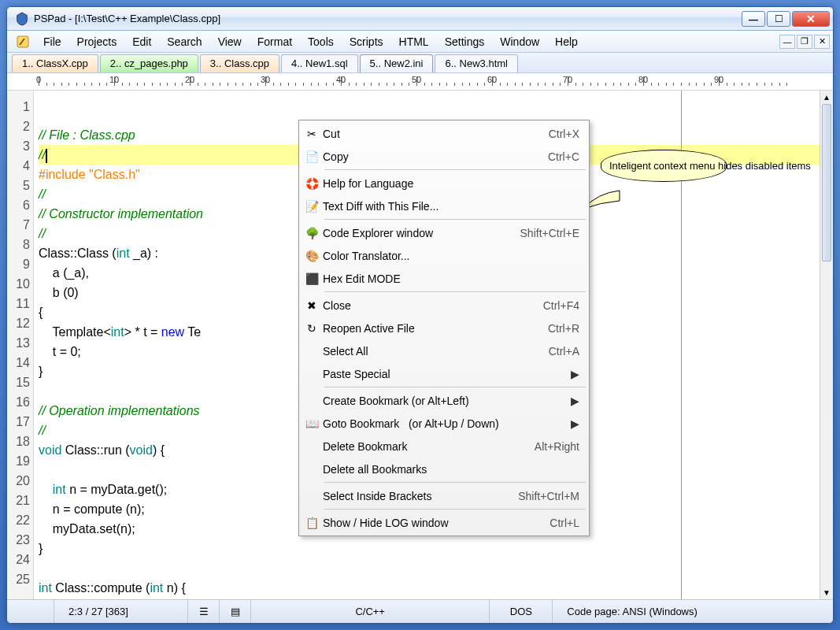 This screenshot has height=630, width=840. Describe the element at coordinates (150, 63) in the screenshot. I see `file-tab: 2.. cz_pages.php` at that location.